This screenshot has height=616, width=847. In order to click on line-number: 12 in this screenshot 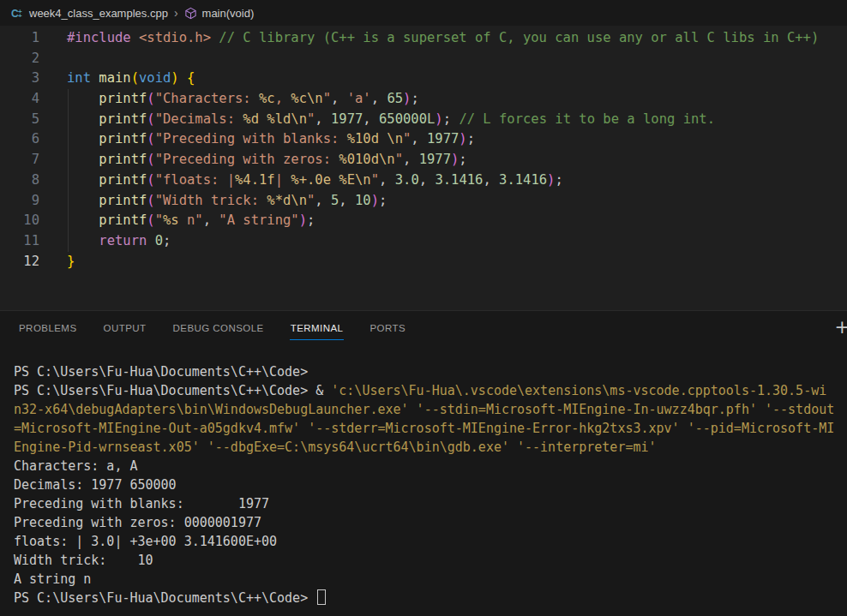, I will do `click(20, 262)`.